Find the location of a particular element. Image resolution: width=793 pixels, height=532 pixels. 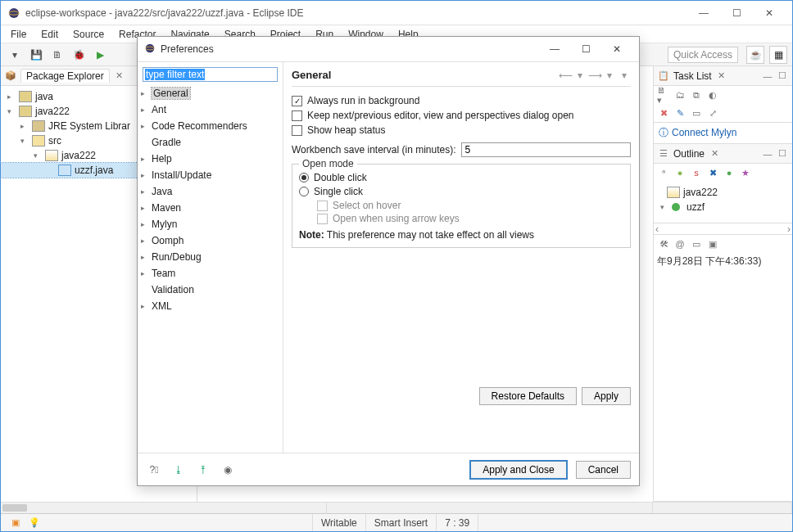

open-mode-legend: Open mode is located at coordinates (328, 164).